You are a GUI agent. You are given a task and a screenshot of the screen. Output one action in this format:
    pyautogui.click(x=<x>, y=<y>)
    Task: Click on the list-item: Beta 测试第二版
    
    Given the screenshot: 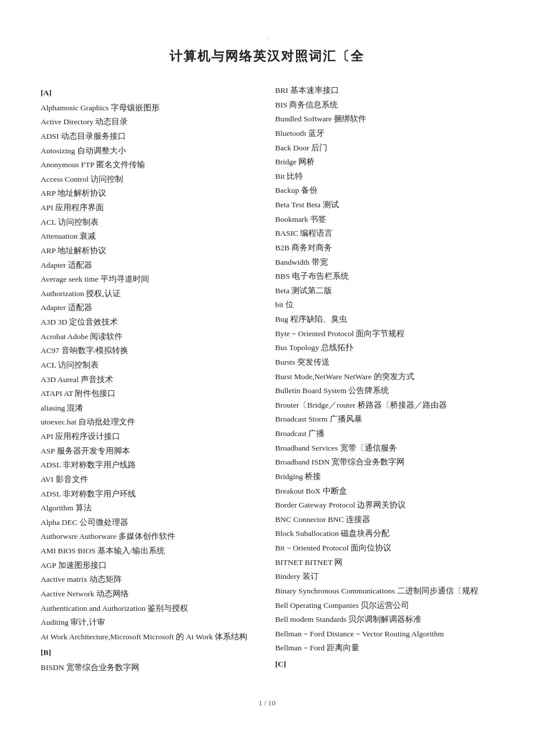 What is the action you would take?
    pyautogui.click(x=384, y=291)
    